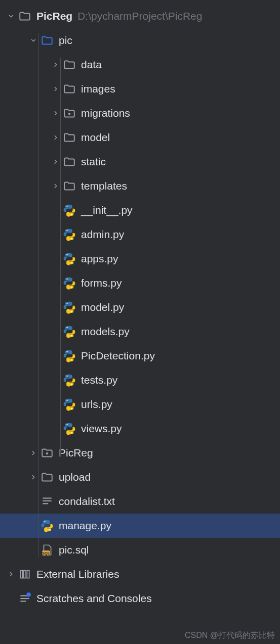 Image resolution: width=280 pixels, height=644 pixels. What do you see at coordinates (140, 429) in the screenshot?
I see `tree-item-file: views.py` at bounding box center [140, 429].